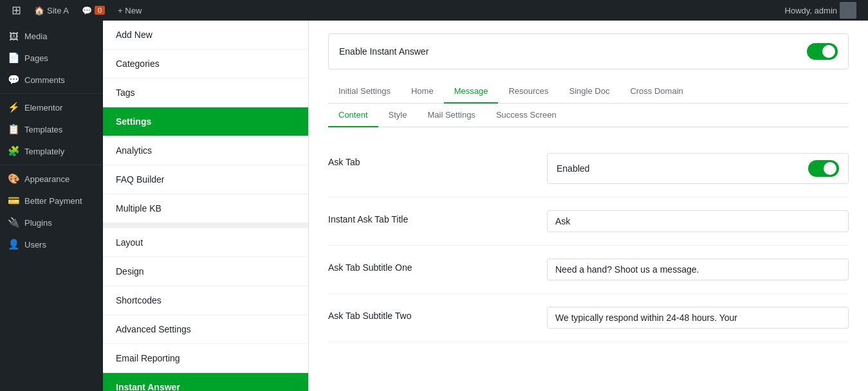 This screenshot has height=391, width=868. Describe the element at coordinates (39, 10) in the screenshot. I see `site-icon: 🏠` at that location.